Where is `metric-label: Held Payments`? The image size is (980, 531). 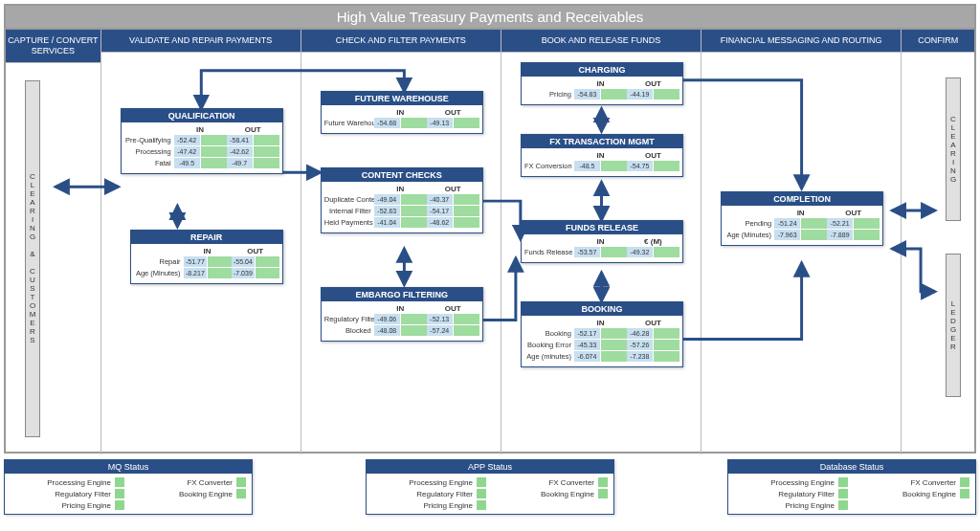 metric-label: Held Payments is located at coordinates (349, 222).